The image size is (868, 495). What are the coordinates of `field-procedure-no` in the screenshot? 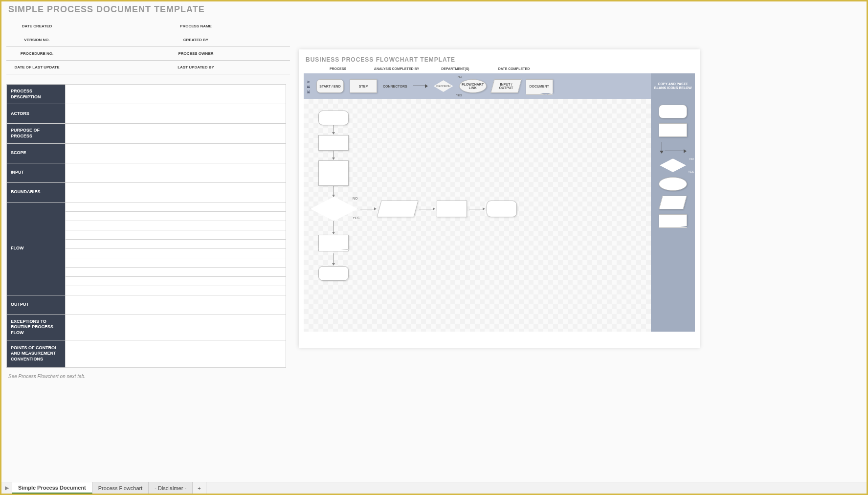 It's located at (116, 54).